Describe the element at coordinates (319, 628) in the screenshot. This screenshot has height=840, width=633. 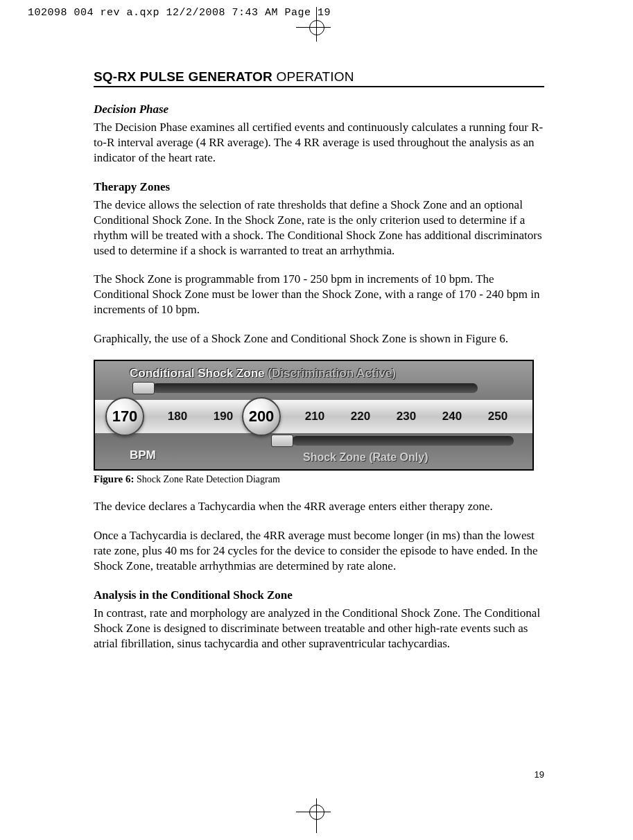
I see `analysis-p1: In contrast, rate and morphology are ana…` at that location.